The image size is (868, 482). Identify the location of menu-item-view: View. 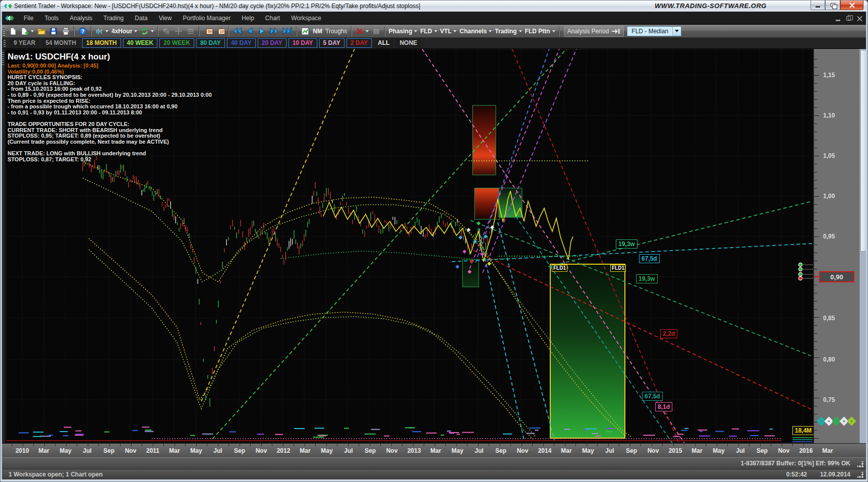
(165, 18).